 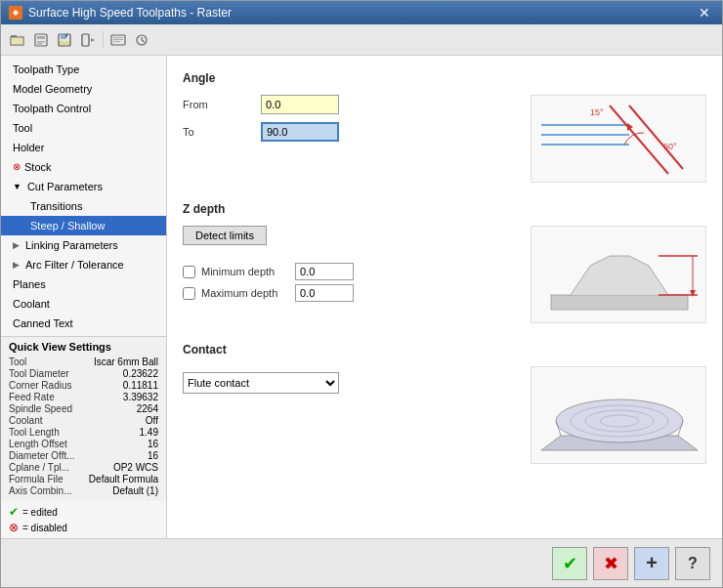 I want to click on max-depth-row: Maximum depth, so click(x=347, y=293).